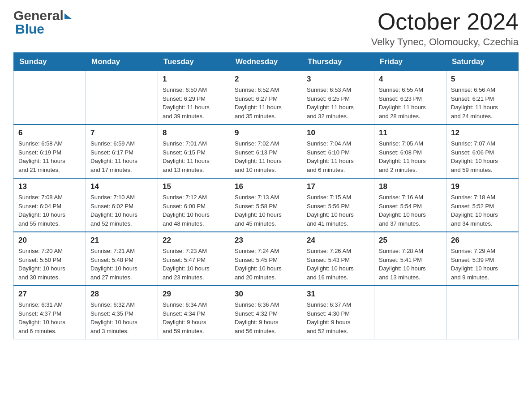 This screenshot has width=532, height=411. What do you see at coordinates (266, 62) in the screenshot?
I see `calendar-header: SundayMondayTuesdayWednesdayThursdayFrid…` at bounding box center [266, 62].